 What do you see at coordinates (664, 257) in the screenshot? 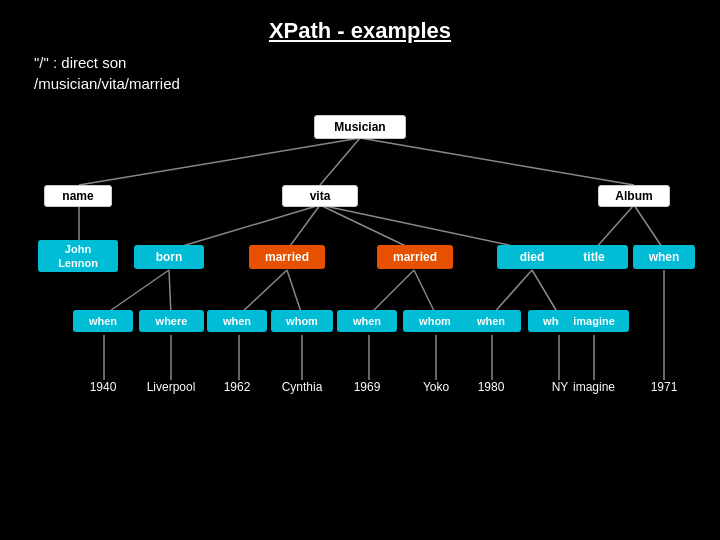
I see `when-album-node: when` at bounding box center [664, 257].